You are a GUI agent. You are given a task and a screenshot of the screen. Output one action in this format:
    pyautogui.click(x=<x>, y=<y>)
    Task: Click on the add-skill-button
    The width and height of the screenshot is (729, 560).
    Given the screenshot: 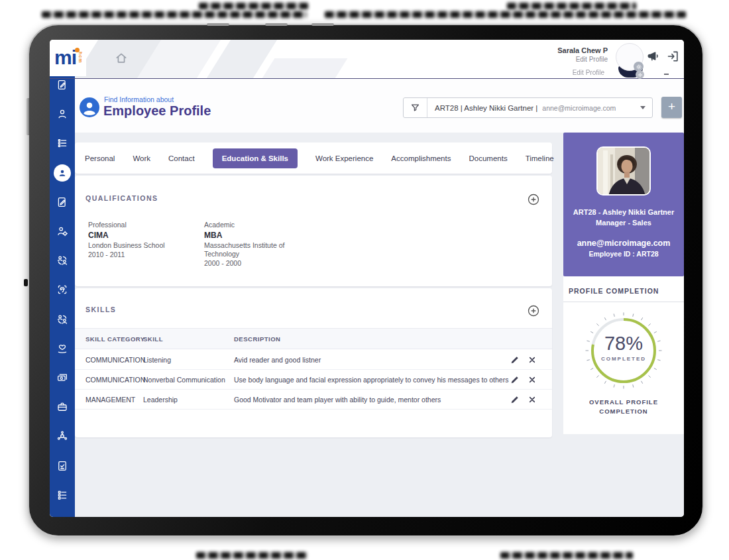 What is the action you would take?
    pyautogui.click(x=533, y=311)
    